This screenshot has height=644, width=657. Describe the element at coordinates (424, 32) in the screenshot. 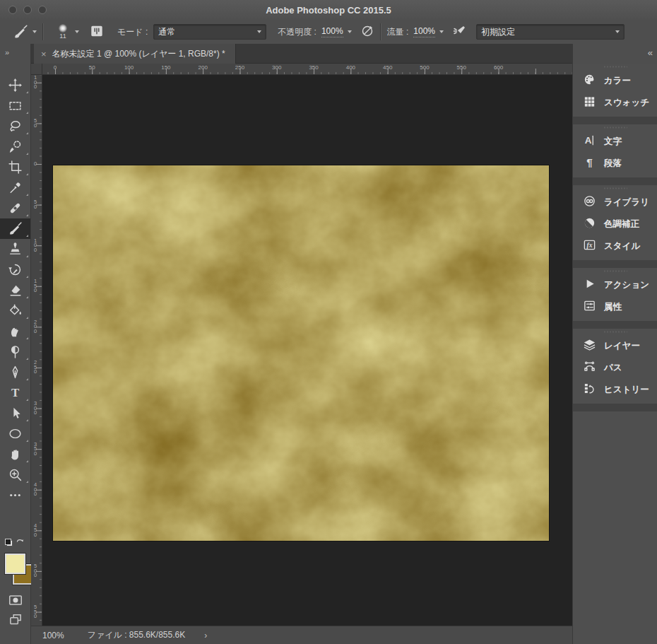

I see `flow-value: 100%` at that location.